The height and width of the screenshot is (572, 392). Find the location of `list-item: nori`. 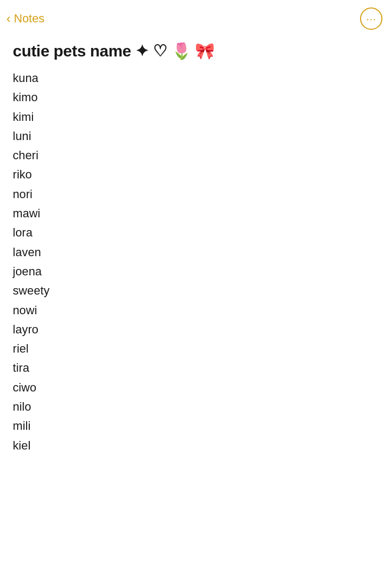

list-item: nori is located at coordinates (196, 194).